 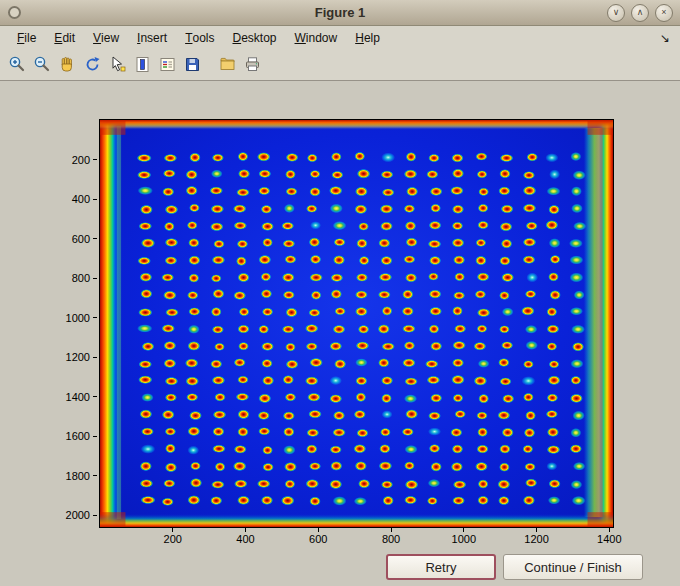 What do you see at coordinates (106, 38) in the screenshot?
I see `menu-item-view: View` at bounding box center [106, 38].